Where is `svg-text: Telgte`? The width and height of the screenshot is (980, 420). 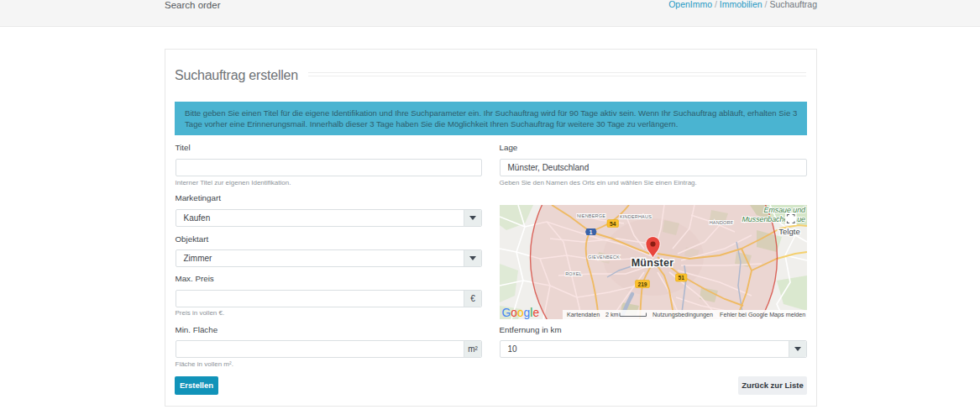 svg-text: Telgte is located at coordinates (789, 230).